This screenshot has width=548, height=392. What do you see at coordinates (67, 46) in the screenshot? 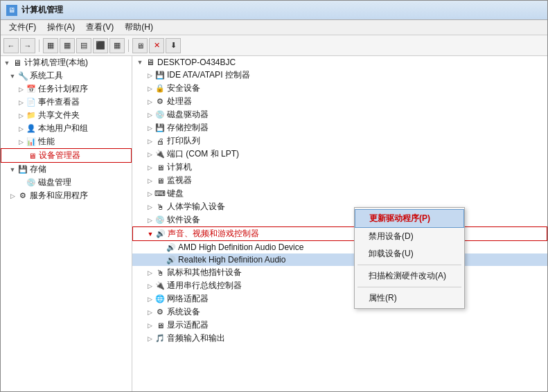
I see `toolbar-btn-4: ▦` at bounding box center [67, 46].